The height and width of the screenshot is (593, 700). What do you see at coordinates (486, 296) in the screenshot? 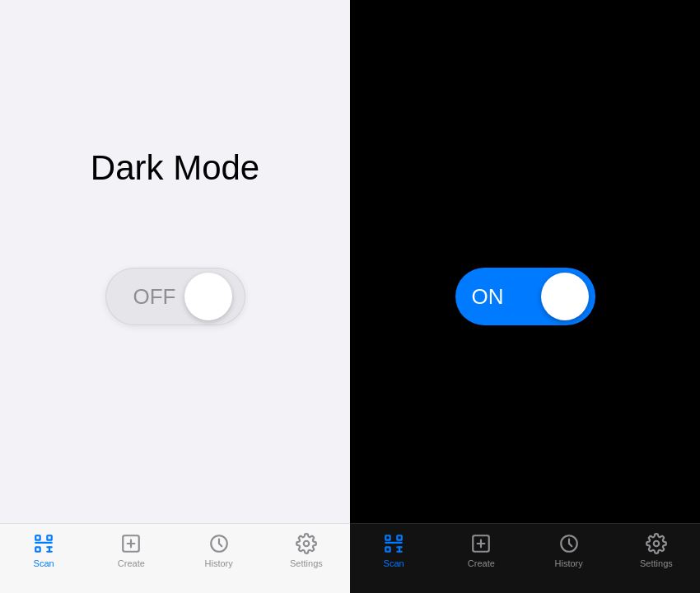
I see `toggle-on-label: ON` at bounding box center [486, 296].